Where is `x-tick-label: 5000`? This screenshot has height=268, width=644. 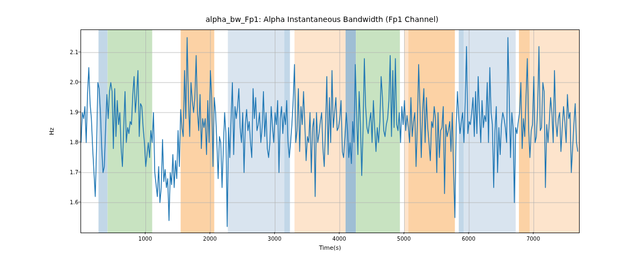
x-tick-label: 5000 is located at coordinates (404, 239).